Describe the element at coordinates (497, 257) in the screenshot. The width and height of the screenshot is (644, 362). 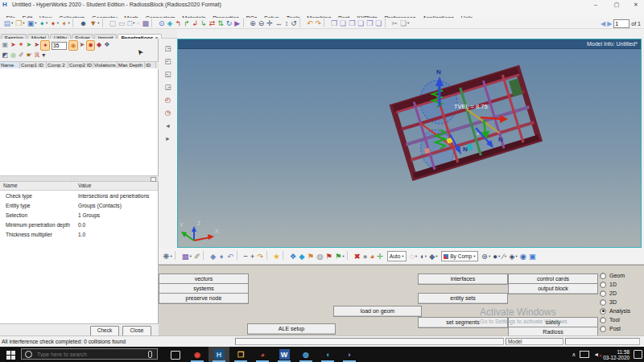
I see `shaded-sphere-icon: ●▾` at that location.